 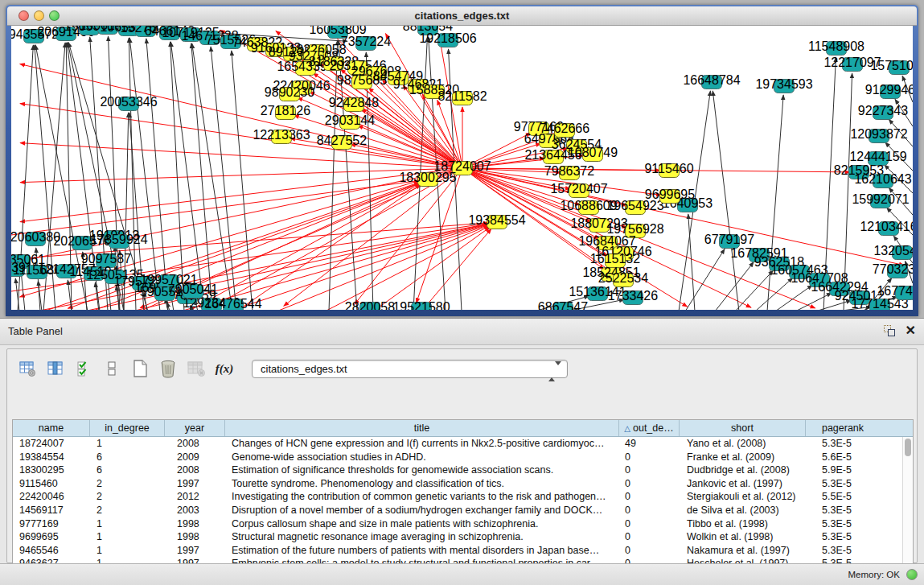 What do you see at coordinates (891, 67) in the screenshot?
I see `network-node: 15751074` at bounding box center [891, 67].